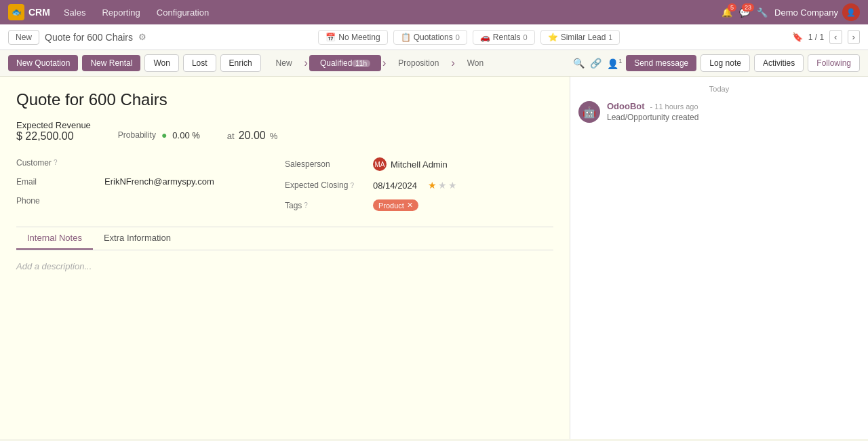  What do you see at coordinates (463, 205) in the screenshot?
I see `tags-value: Product ✕` at bounding box center [463, 205].